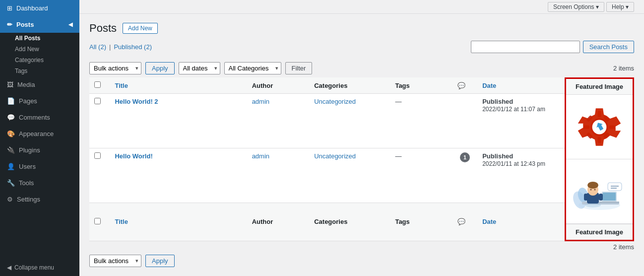 The image size is (644, 276). Describe the element at coordinates (178, 221) in the screenshot. I see `tf-title: Title` at that location.